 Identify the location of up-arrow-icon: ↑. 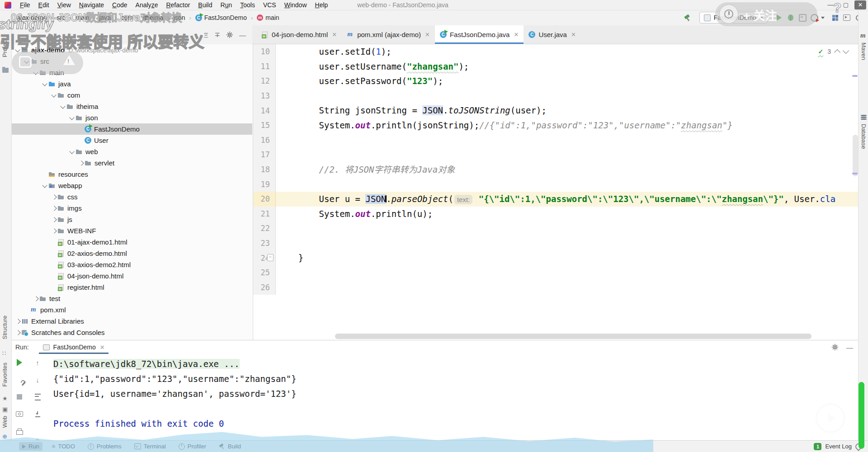
(38, 363).